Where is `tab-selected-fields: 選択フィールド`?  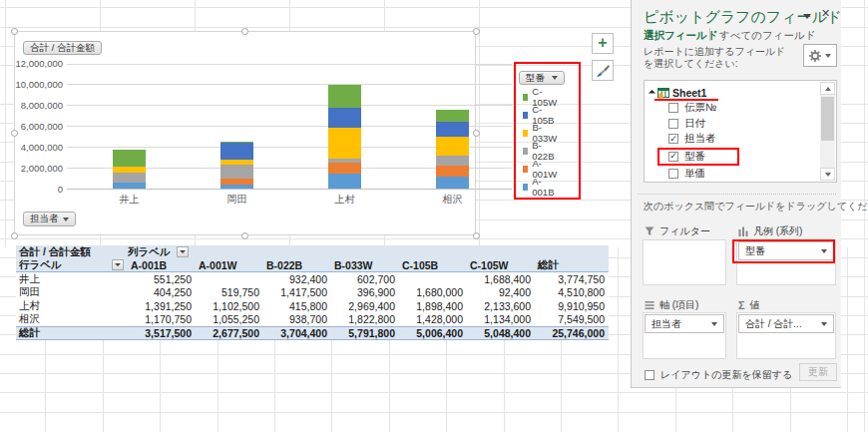 tab-selected-fields: 選択フィールド is located at coordinates (680, 36).